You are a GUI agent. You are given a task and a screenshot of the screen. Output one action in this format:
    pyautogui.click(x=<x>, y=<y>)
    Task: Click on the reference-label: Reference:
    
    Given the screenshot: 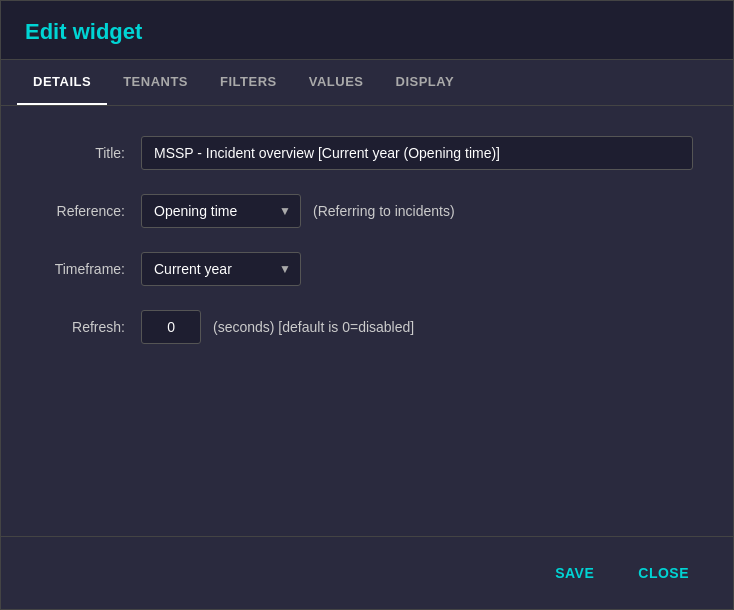 What is the action you would take?
    pyautogui.click(x=91, y=211)
    